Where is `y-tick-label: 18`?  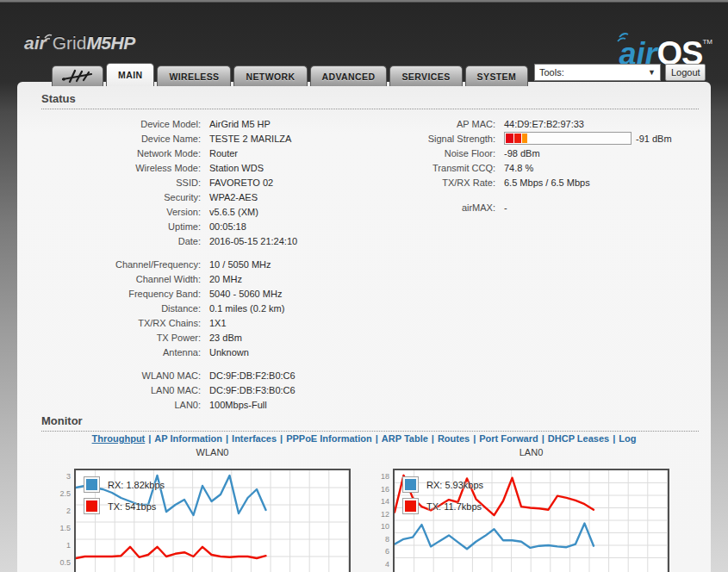 y-tick-label: 18 is located at coordinates (380, 476).